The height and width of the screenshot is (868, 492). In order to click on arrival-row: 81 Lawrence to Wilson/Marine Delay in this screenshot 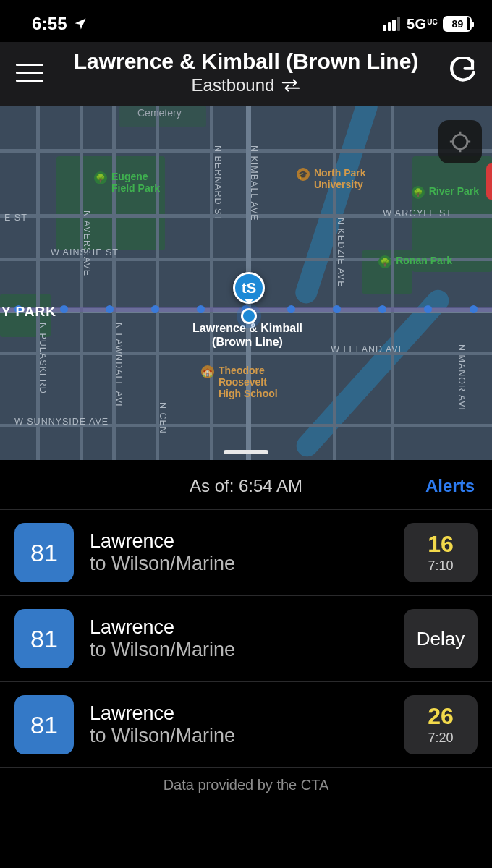, I will do `click(246, 638)`.